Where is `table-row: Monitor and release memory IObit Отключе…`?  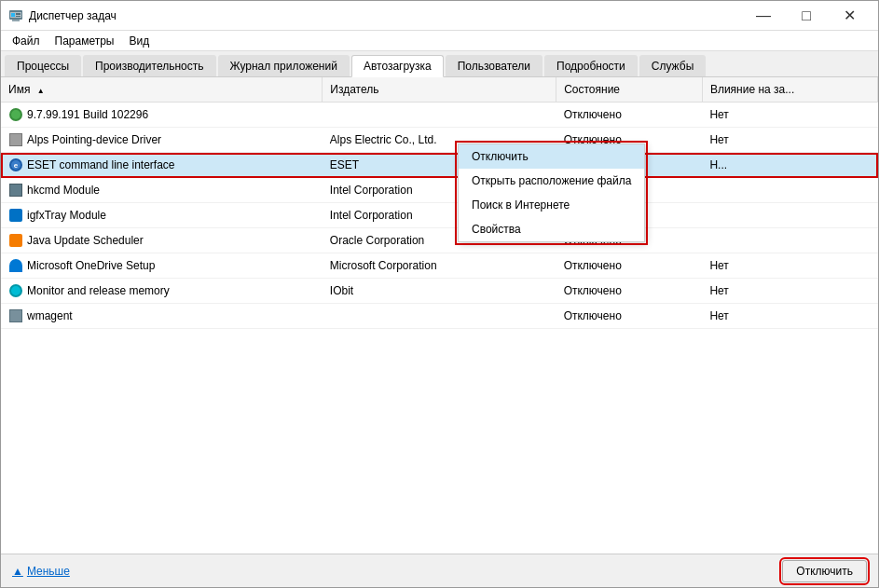 table-row: Monitor and release memory IObit Отключе… is located at coordinates (440, 291).